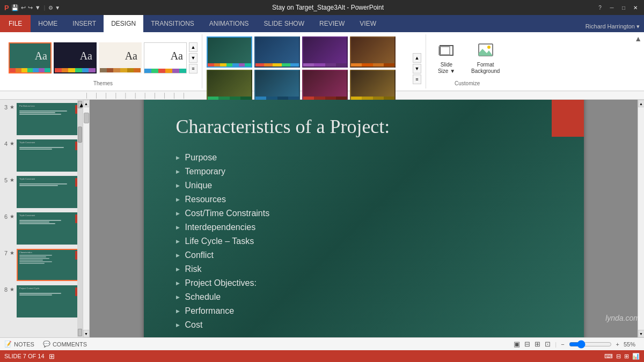  Describe the element at coordinates (49, 265) in the screenshot. I see `slide-thumb-7: Characteristics` at that location.